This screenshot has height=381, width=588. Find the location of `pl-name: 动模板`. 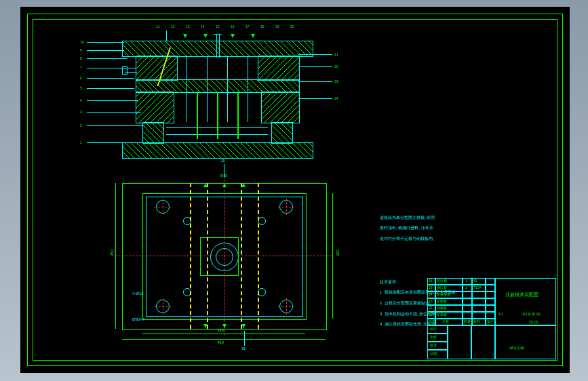

pl-name: 动模板 is located at coordinates (442, 308).